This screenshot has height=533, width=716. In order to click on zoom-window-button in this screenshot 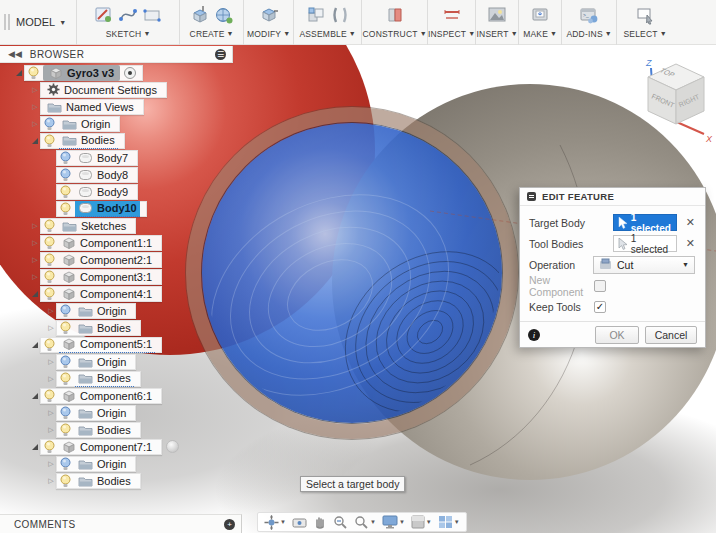, I will do `click(340, 522)`.